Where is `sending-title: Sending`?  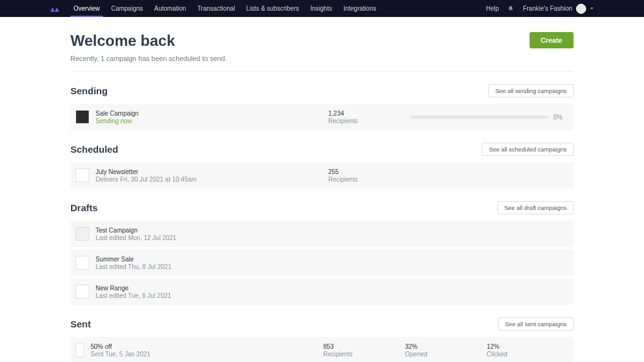
sending-title: Sending is located at coordinates (89, 90).